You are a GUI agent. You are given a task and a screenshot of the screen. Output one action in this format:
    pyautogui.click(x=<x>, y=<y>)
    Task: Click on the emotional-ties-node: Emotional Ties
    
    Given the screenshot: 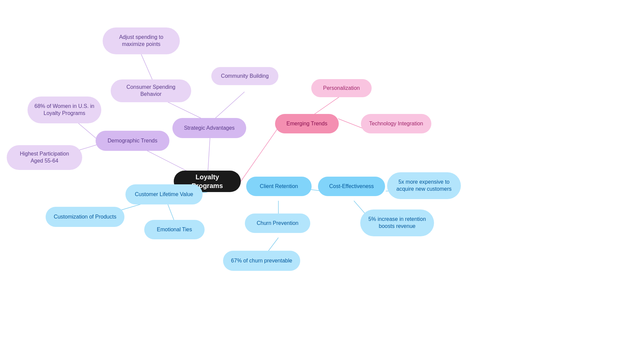 What is the action you would take?
    pyautogui.click(x=174, y=230)
    